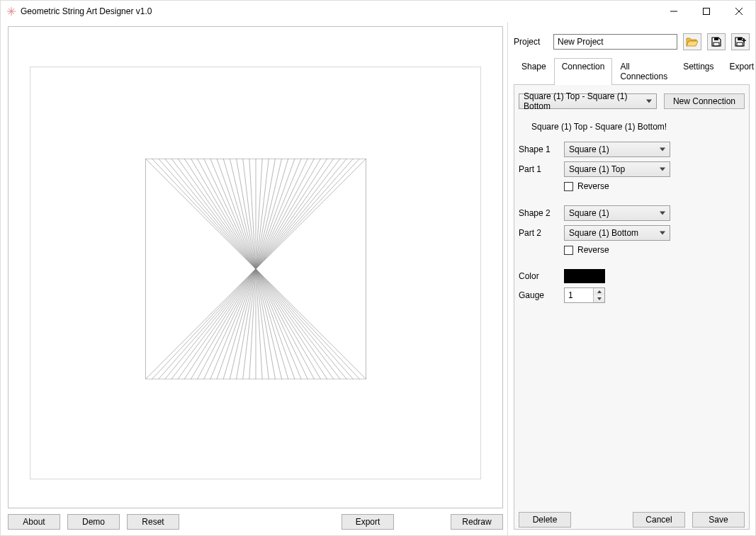 The image size is (756, 536). What do you see at coordinates (617, 213) in the screenshot?
I see `shape2-select: Square (1)` at bounding box center [617, 213].